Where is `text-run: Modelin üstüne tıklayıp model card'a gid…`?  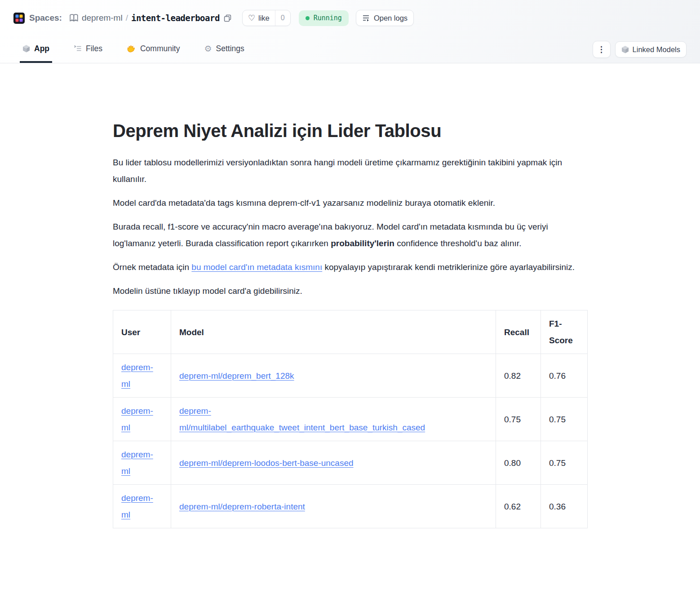
text-run: Modelin üstüne tıklayıp model card'a gid… is located at coordinates (208, 291).